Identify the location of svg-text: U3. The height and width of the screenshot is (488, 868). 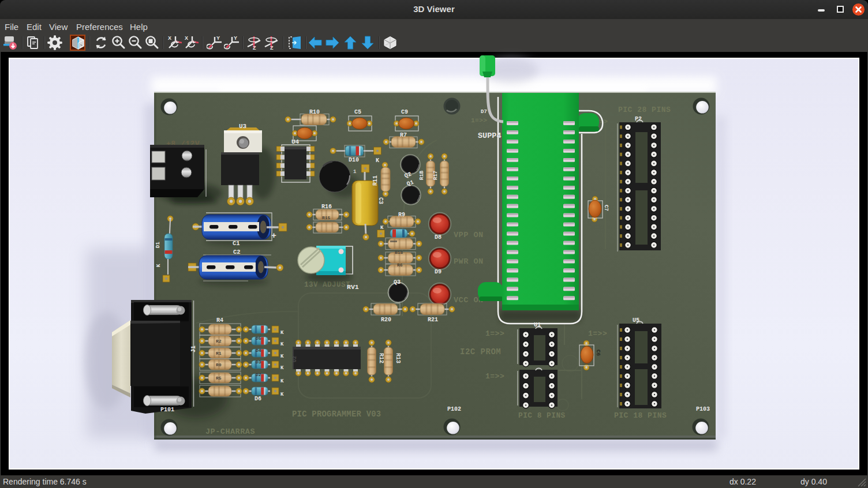
(243, 126).